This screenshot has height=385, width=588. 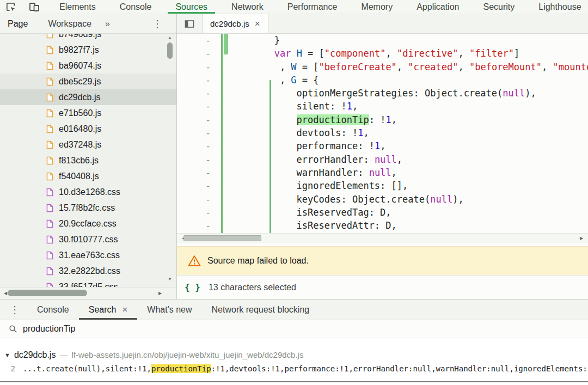 What do you see at coordinates (194, 261) in the screenshot?
I see `warning-icon` at bounding box center [194, 261].